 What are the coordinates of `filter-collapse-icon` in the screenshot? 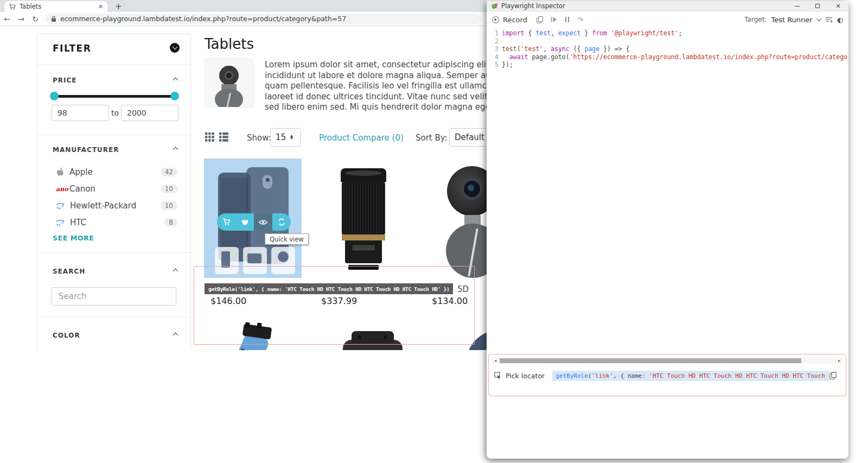 It's located at (175, 48).